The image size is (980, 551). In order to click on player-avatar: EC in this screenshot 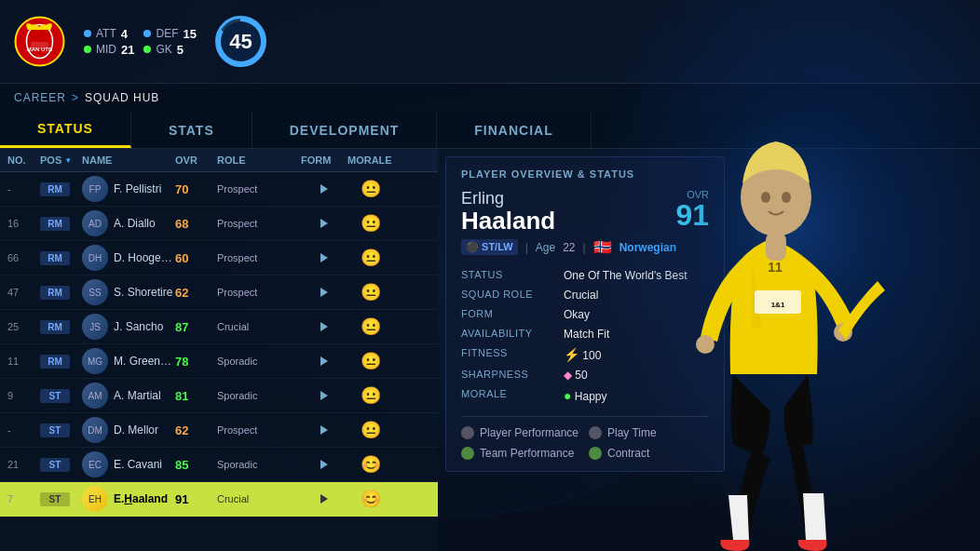, I will do `click(95, 464)`.